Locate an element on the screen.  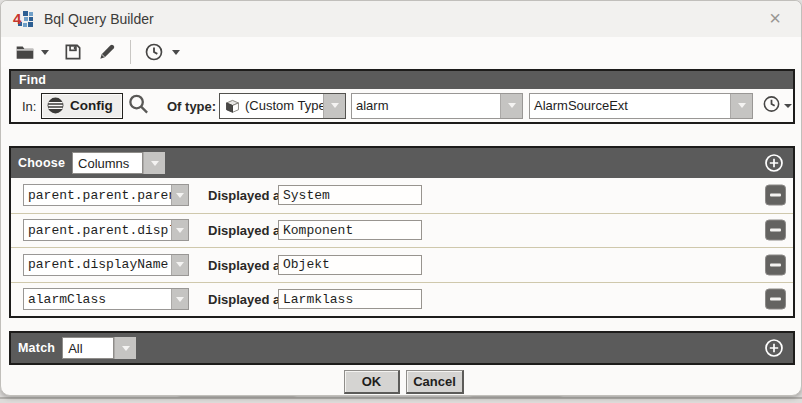
class-select-dropdown-button is located at coordinates (741, 106).